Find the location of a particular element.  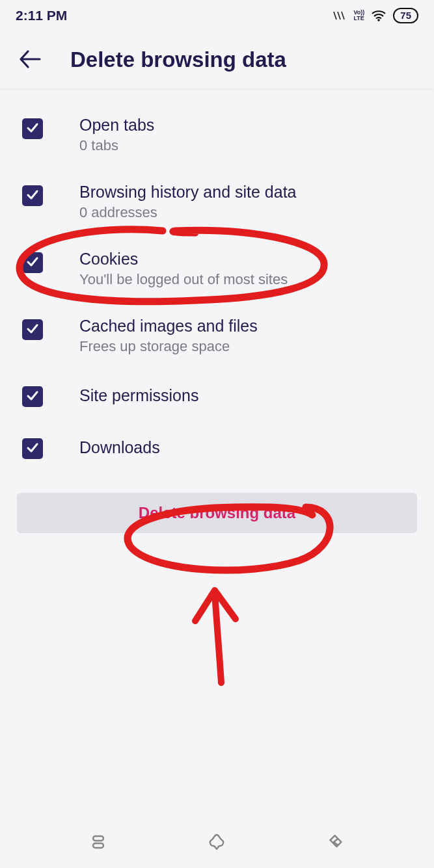

option-cached-images: Cached images and files Frees up storage… is located at coordinates (217, 335).